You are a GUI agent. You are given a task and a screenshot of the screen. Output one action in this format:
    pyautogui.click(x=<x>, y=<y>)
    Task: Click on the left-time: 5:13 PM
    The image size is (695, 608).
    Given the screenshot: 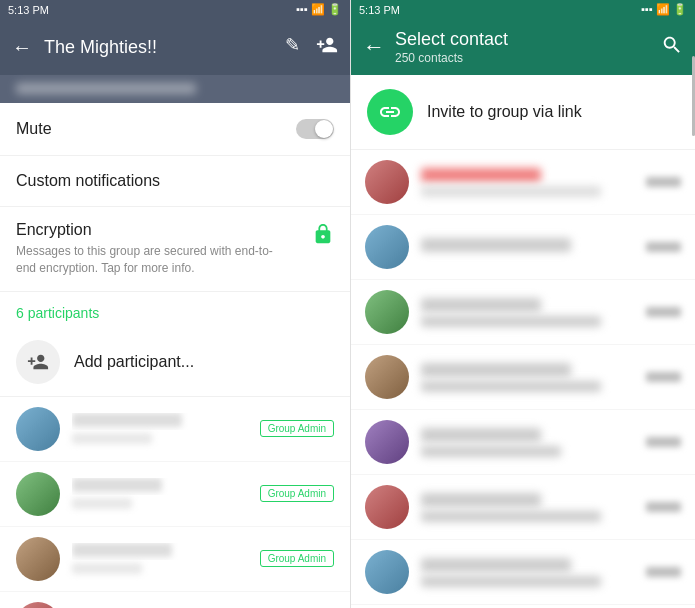 What is the action you would take?
    pyautogui.click(x=28, y=10)
    